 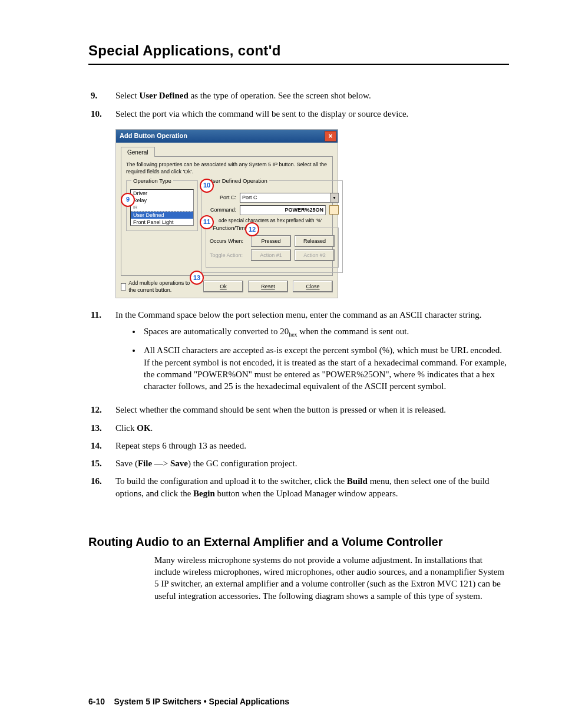 I want to click on step-body: Save (File —> Save) the GC configuration…, so click(x=312, y=463).